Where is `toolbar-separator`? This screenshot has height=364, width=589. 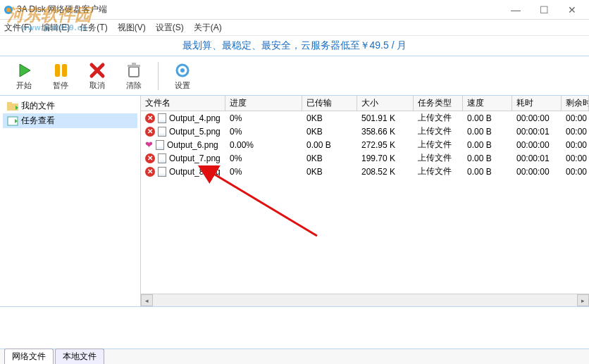 toolbar-separator is located at coordinates (158, 76).